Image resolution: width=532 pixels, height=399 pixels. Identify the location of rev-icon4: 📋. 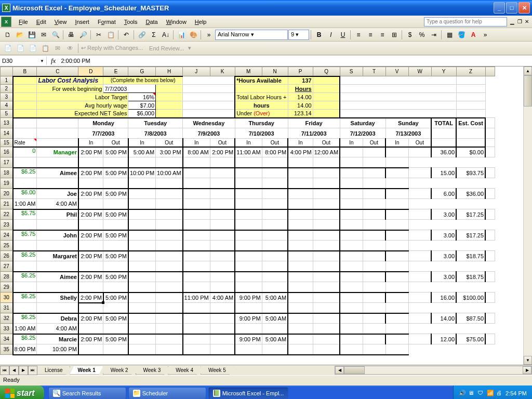
(45, 48).